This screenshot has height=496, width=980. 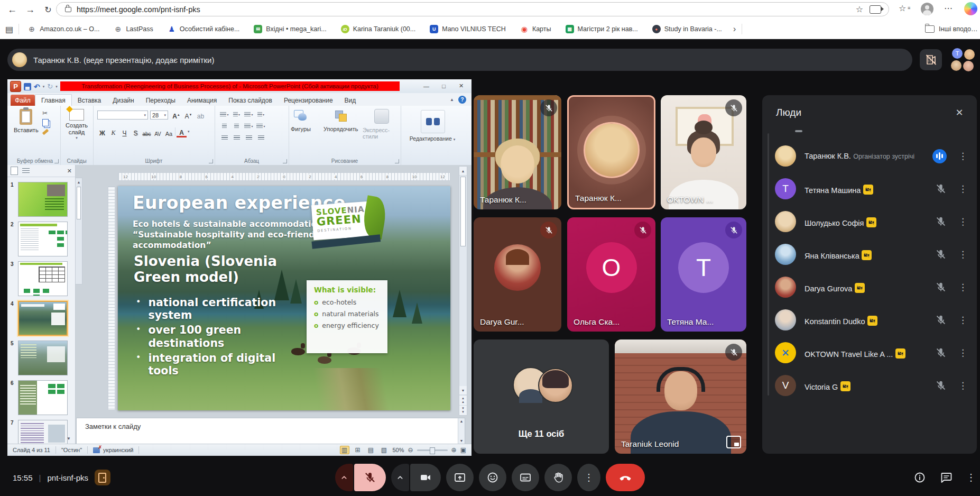 What do you see at coordinates (344, 477) in the screenshot?
I see `mic-options-icon` at bounding box center [344, 477].